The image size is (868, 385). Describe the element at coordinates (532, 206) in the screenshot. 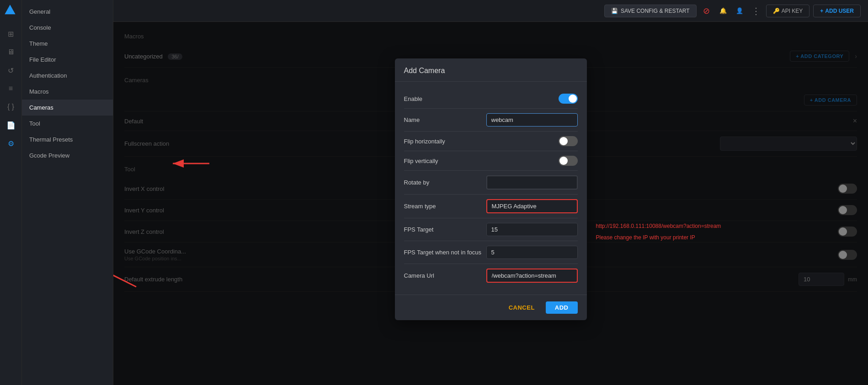

I see `modal-stream-type-select: MJPEG Adaptive` at that location.